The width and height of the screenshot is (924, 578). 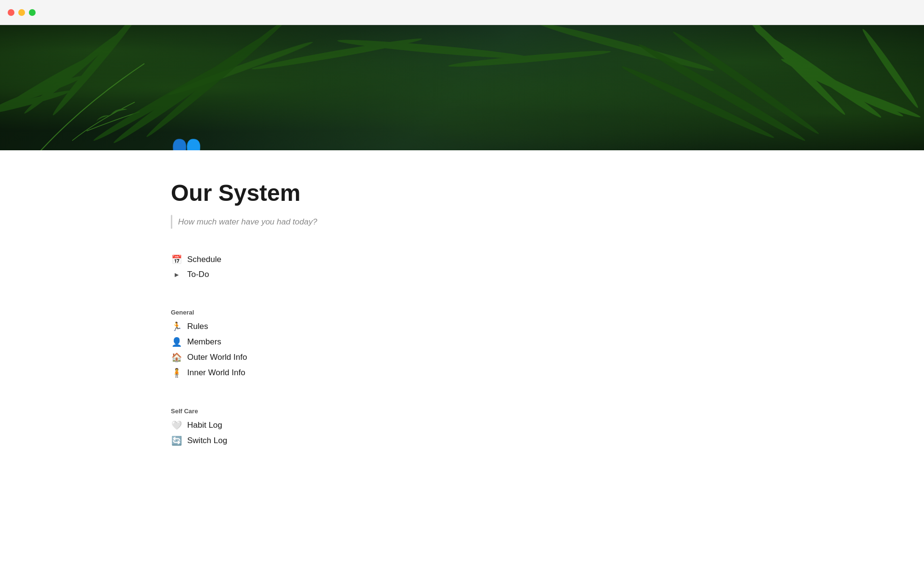 I want to click on items-group-1: 📅 Schedule ▶ To-Do, so click(x=378, y=267).